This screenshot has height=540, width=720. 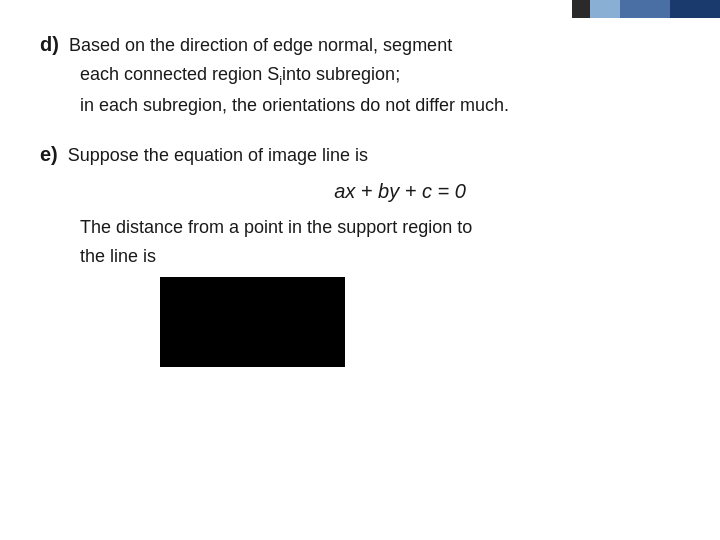 I want to click on section-d-line3: in each subregion, the orientations do n…, so click(x=360, y=106).